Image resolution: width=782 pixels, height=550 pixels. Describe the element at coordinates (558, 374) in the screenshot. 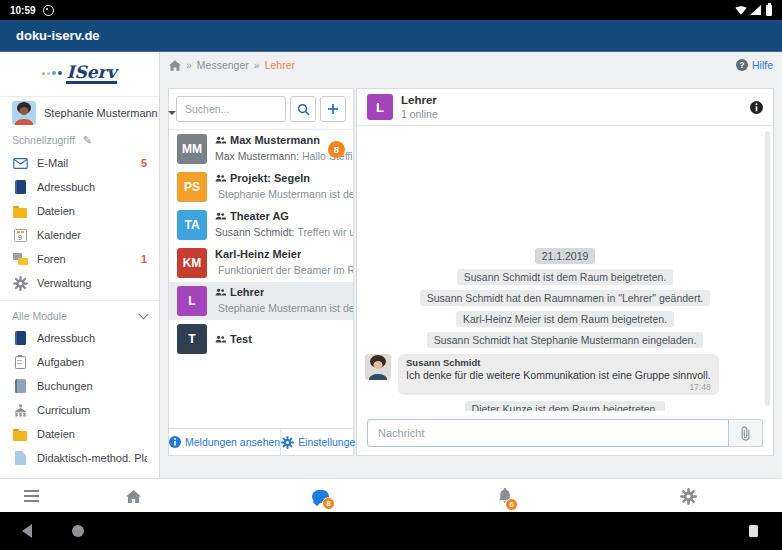

I see `message-bubble: Susann Schmidt Ich denke für die weitere…` at that location.